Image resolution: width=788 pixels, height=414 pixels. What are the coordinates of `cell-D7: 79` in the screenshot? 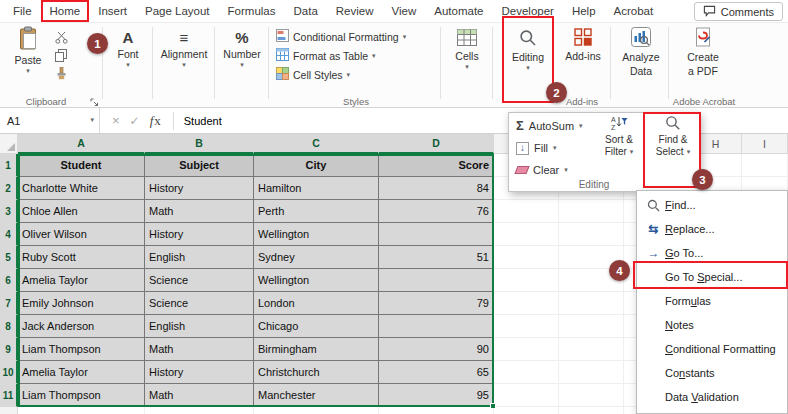 It's located at (436, 304).